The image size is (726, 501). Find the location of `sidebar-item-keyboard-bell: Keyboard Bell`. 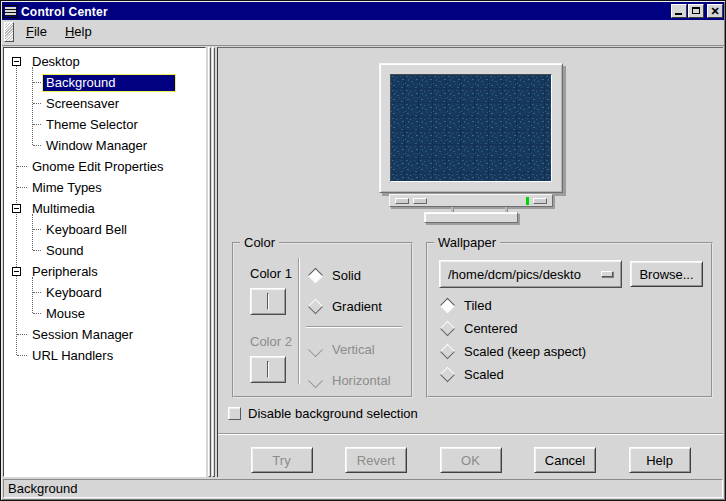

sidebar-item-keyboard-bell: Keyboard Bell is located at coordinates (104, 230).